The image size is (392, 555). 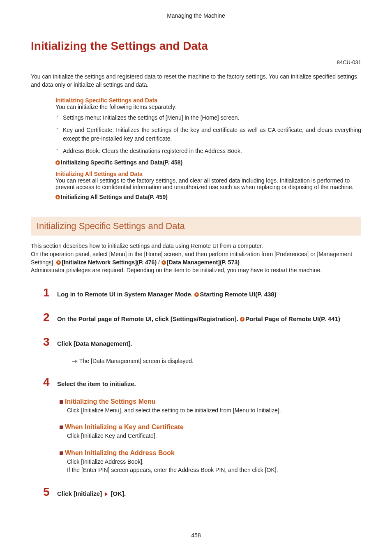 I want to click on step-result-text: The [Data Management] screen is displaye…, so click(x=136, y=361).